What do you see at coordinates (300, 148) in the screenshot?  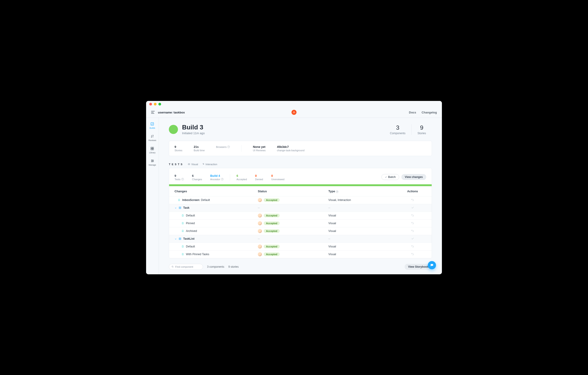 I see `build-info-card: 9 Stories 21s Build time Browsers ? None…` at bounding box center [300, 148].